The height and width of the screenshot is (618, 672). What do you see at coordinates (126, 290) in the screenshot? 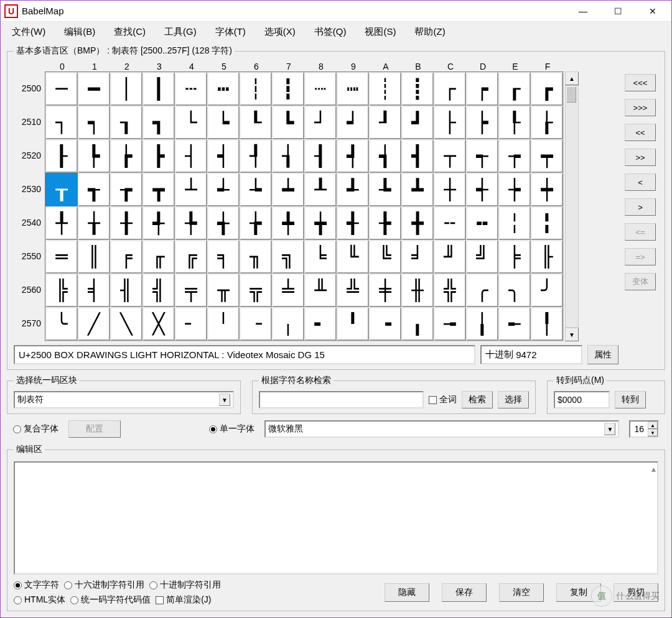
I see `glyph-cell: ╢` at bounding box center [126, 290].